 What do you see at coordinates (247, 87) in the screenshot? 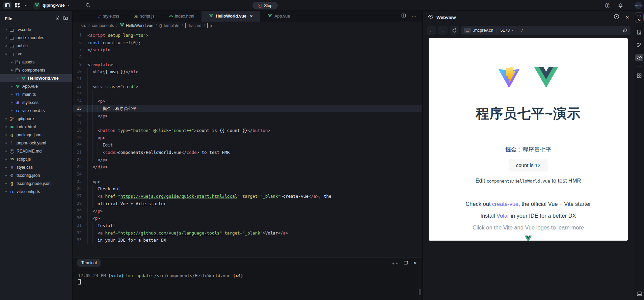
I see `code-line: 12<div class="card">` at bounding box center [247, 87].